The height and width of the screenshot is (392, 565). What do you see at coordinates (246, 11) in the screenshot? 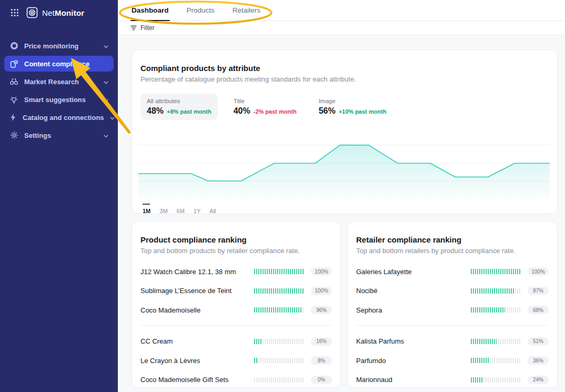
I see `tab-retailers: Retailers` at bounding box center [246, 11].